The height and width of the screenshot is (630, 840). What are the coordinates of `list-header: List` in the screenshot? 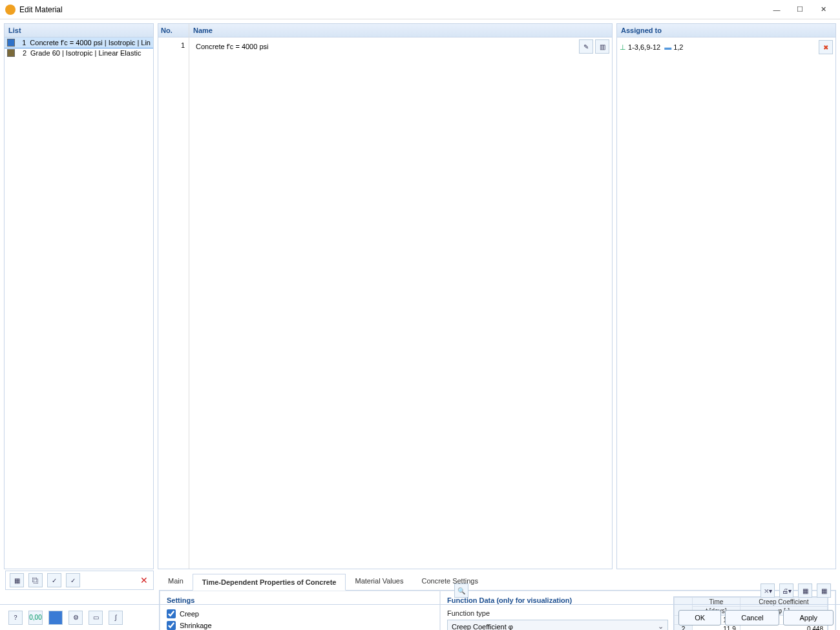 It's located at (79, 31).